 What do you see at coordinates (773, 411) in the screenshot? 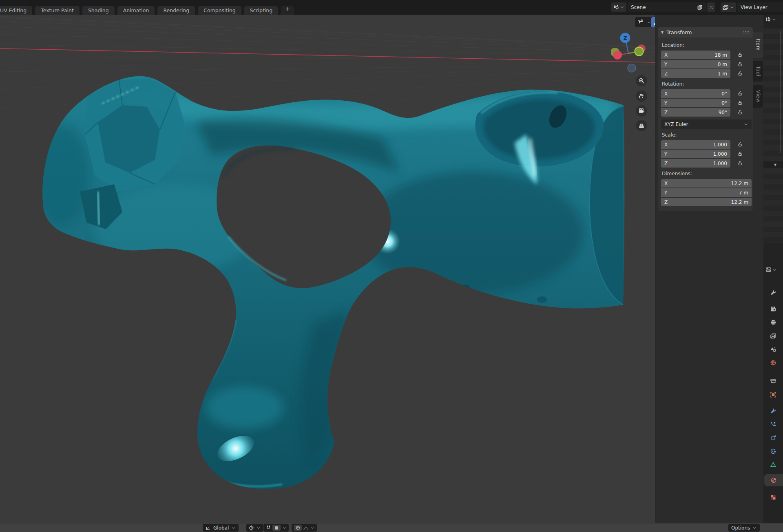
I see `properties-tab-modifiers` at bounding box center [773, 411].